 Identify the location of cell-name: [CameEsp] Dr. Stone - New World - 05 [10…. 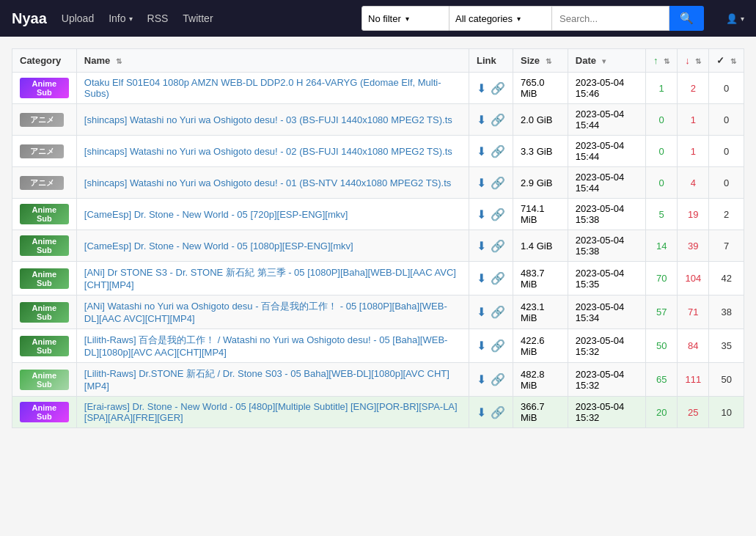
(273, 246).